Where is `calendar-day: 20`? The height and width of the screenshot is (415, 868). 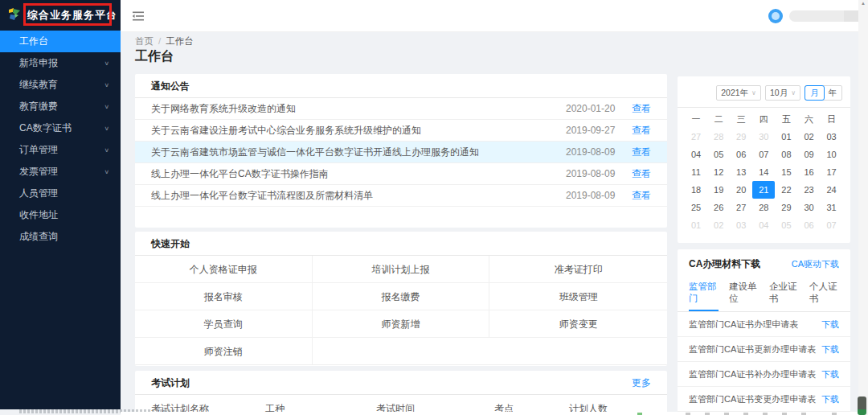 calendar-day: 20 is located at coordinates (741, 190).